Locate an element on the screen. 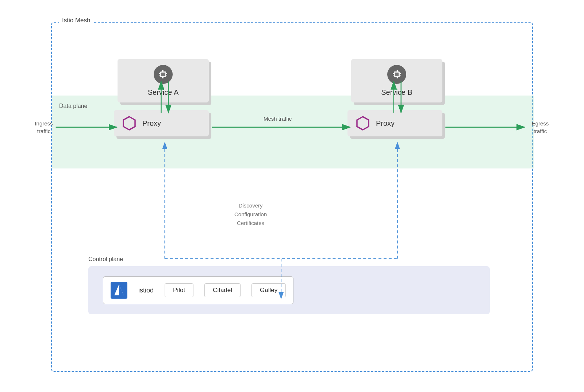  proxy-a-label: Proxy is located at coordinates (152, 123).